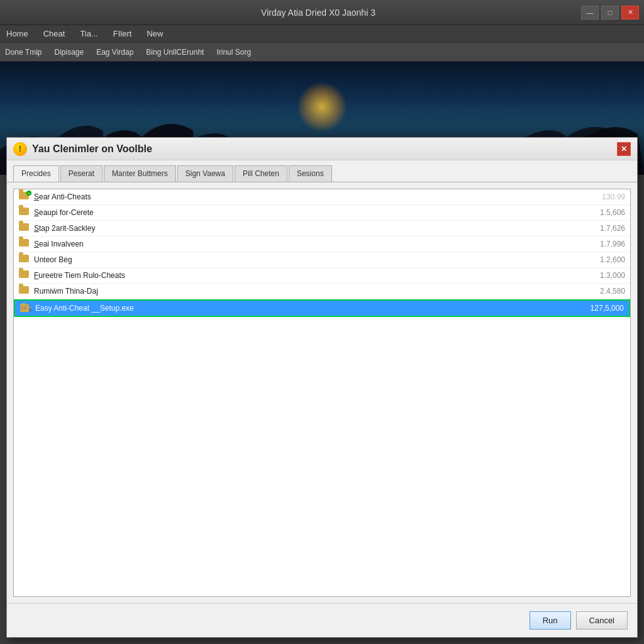  I want to click on file-size: 1.5,606, so click(600, 213).